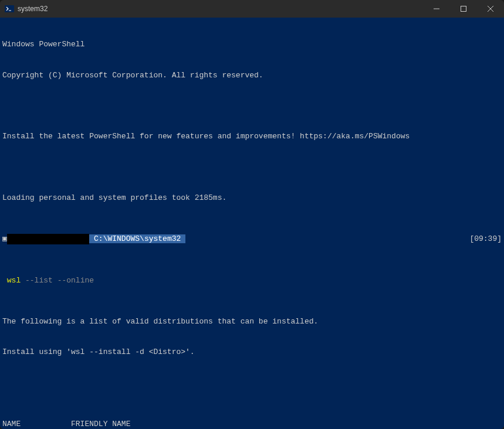 The height and width of the screenshot is (429, 504). I want to click on window-title: system32, so click(221, 9).